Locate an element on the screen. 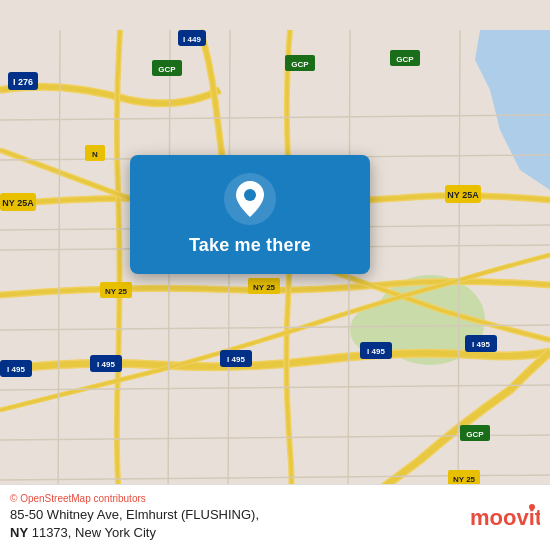  location-card: Take me there is located at coordinates (250, 214).